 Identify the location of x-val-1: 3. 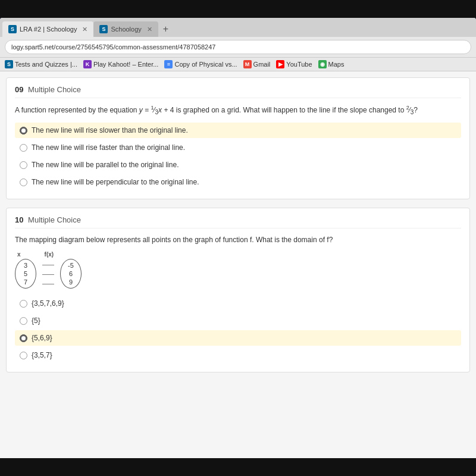
(26, 265).